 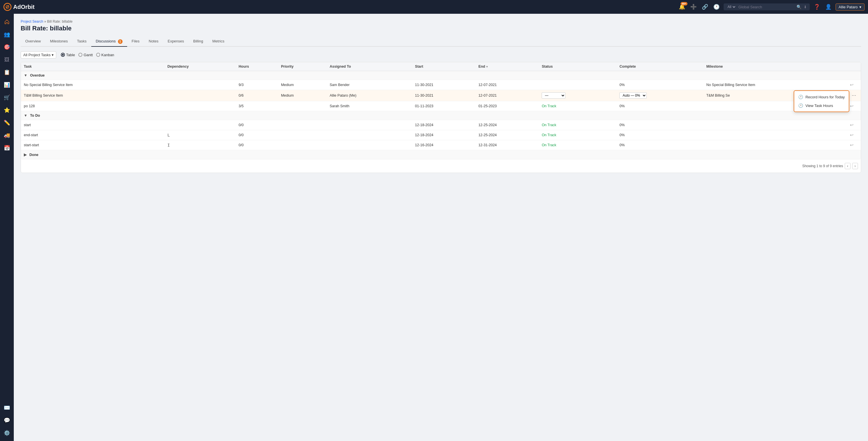 What do you see at coordinates (7, 98) in the screenshot?
I see `sidebar-item-shop: 🛒` at bounding box center [7, 98].